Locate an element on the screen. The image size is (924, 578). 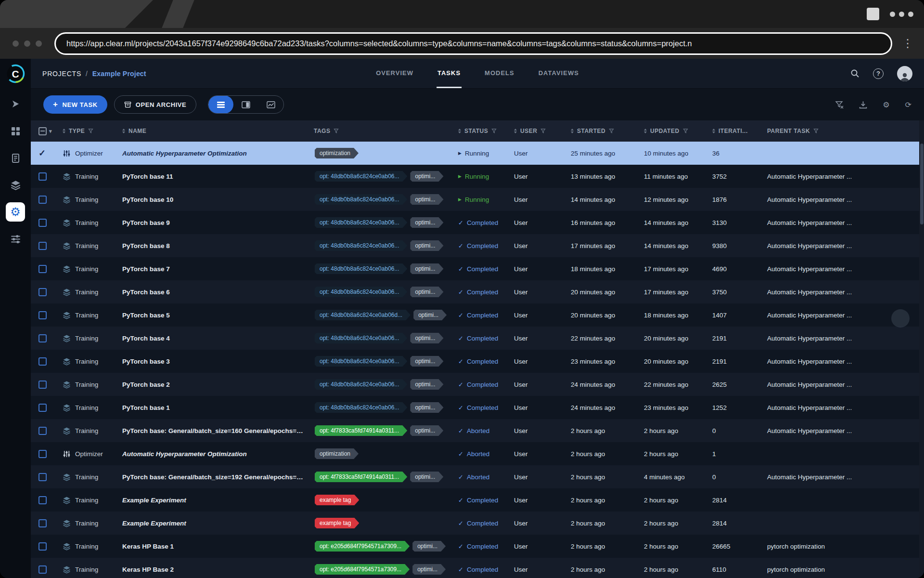
vertical-scrollbar is located at coordinates (922, 349).